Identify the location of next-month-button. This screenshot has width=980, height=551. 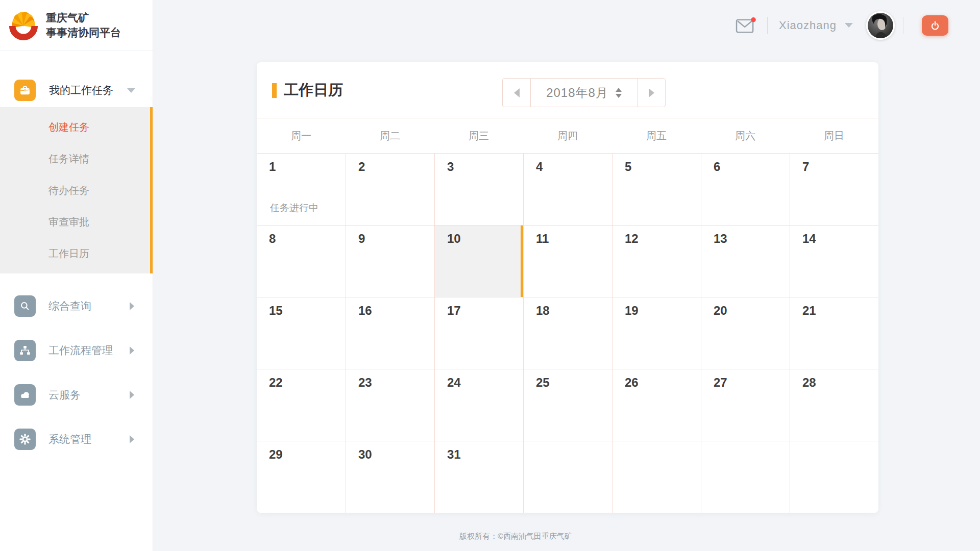
(651, 93).